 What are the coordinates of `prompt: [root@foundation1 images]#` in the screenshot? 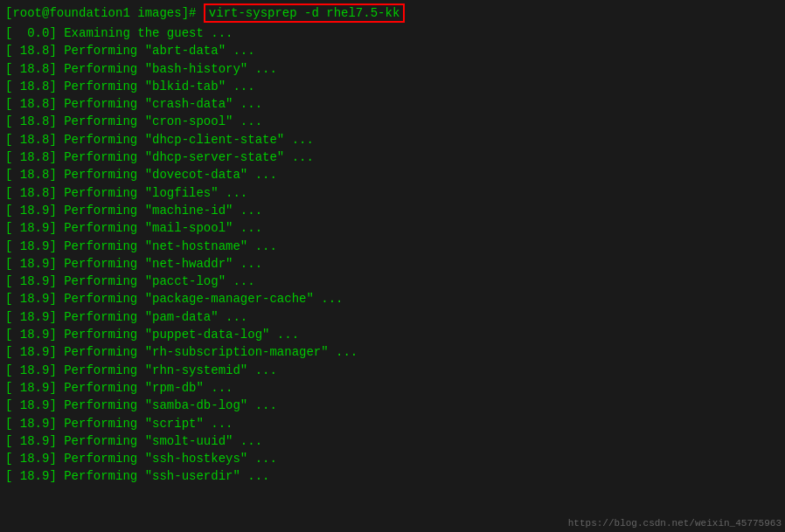 It's located at (105, 13).